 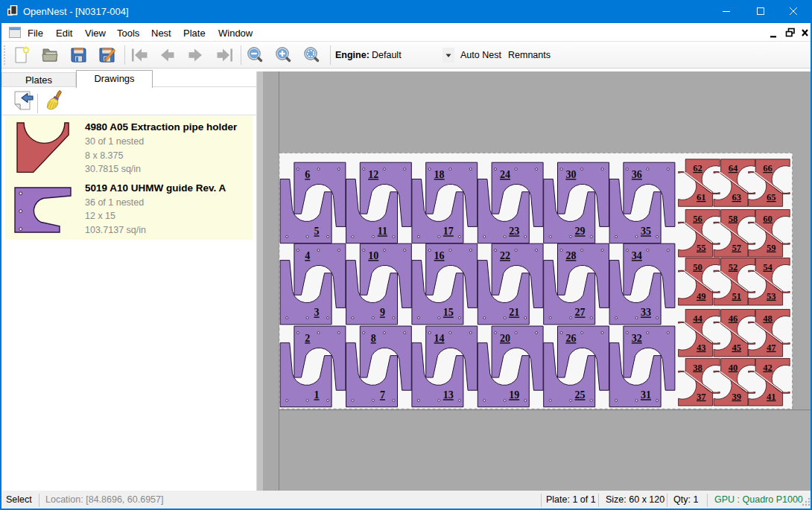 I want to click on svg-text: 38, so click(x=697, y=368).